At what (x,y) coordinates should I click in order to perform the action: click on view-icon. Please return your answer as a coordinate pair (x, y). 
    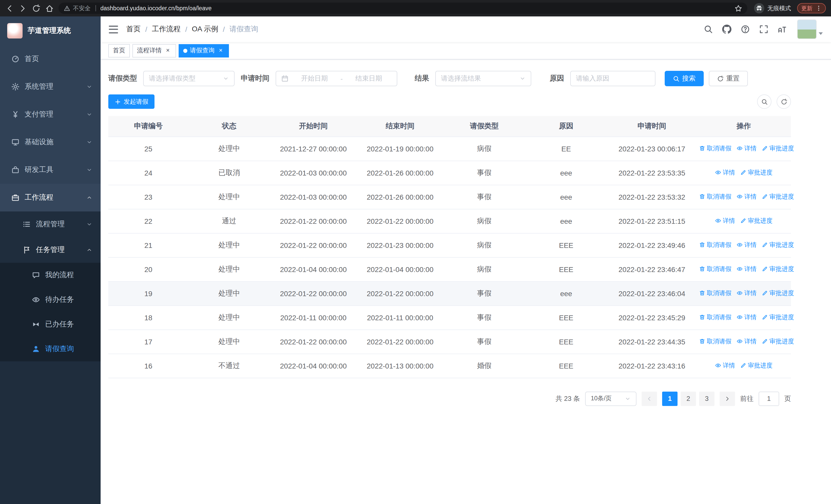
    Looking at the image, I should click on (740, 342).